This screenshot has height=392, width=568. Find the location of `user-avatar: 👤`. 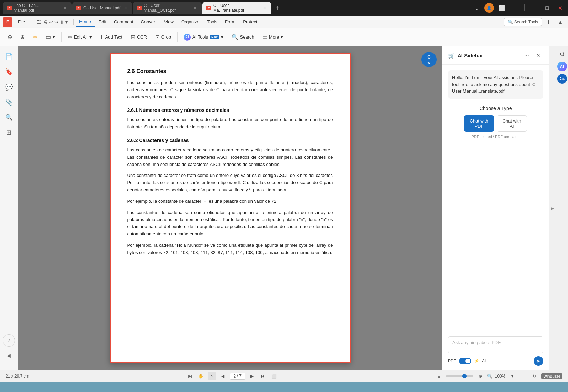

user-avatar: 👤 is located at coordinates (489, 8).